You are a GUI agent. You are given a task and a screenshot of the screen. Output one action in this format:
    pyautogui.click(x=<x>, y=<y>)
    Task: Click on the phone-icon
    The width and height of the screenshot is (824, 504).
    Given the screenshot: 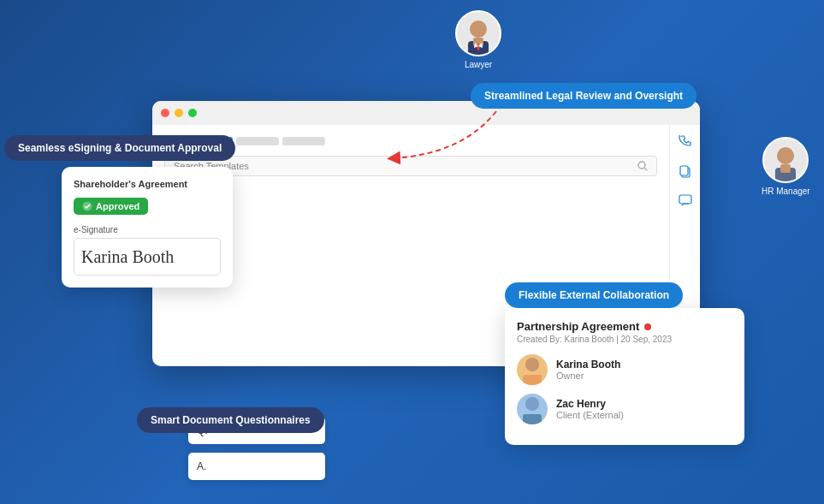 What is the action you would take?
    pyautogui.click(x=685, y=142)
    